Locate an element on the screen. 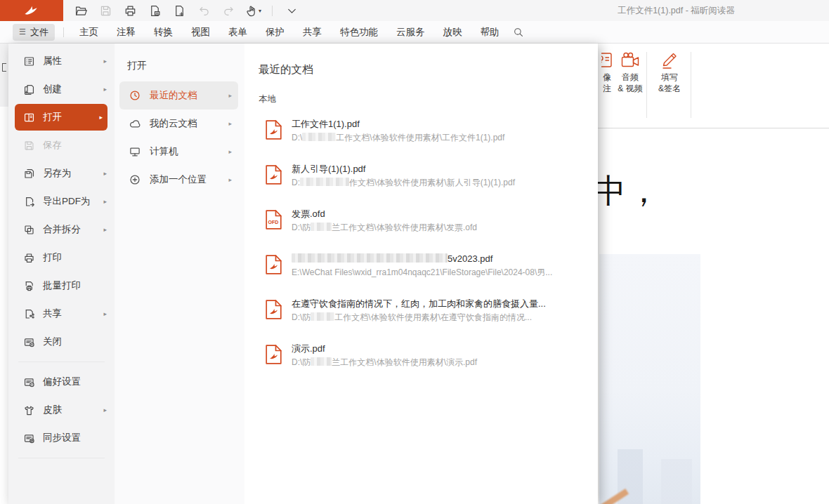  open-item-label: 计算机 is located at coordinates (164, 152).